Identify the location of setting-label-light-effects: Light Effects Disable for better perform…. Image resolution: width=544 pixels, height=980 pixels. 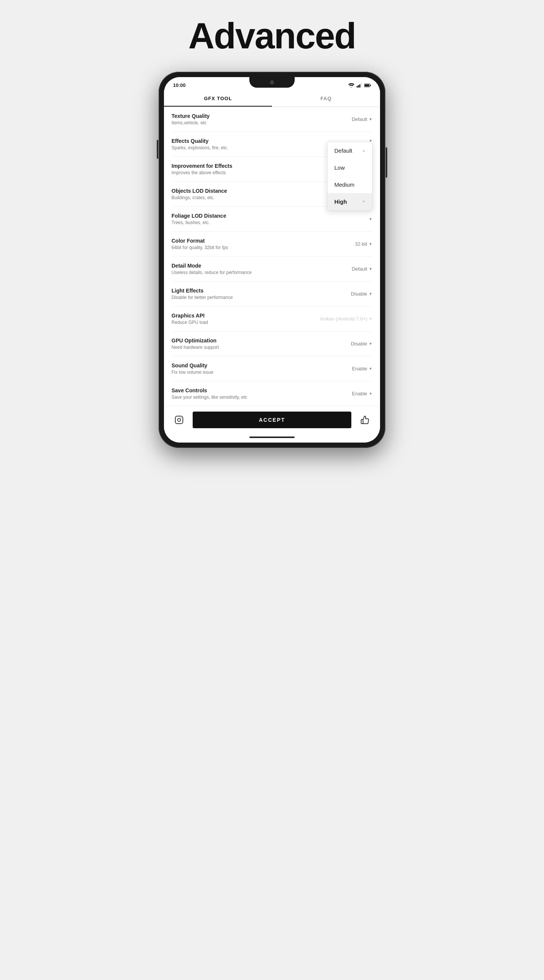
(251, 294).